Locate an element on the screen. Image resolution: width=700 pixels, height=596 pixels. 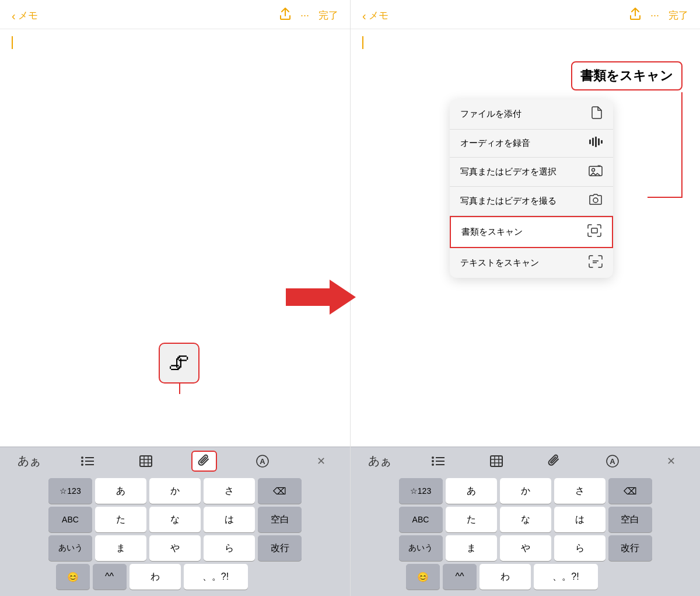
left-back-button: ‹ メモ is located at coordinates (24, 15).